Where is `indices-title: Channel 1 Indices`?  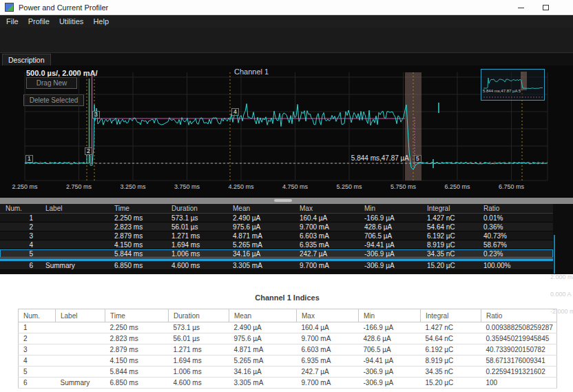 indices-title: Channel 1 Indices is located at coordinates (287, 298).